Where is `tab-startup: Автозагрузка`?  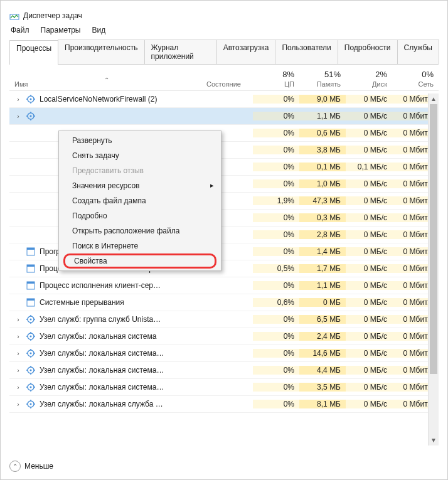
tab-startup: Автозагрузка is located at coordinates (246, 51).